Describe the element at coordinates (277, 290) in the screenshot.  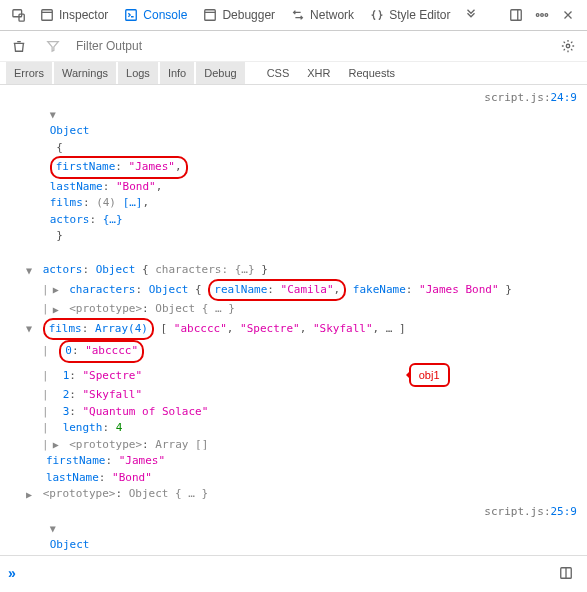
I see `highlight-realName: realName: "Camila",` at that location.